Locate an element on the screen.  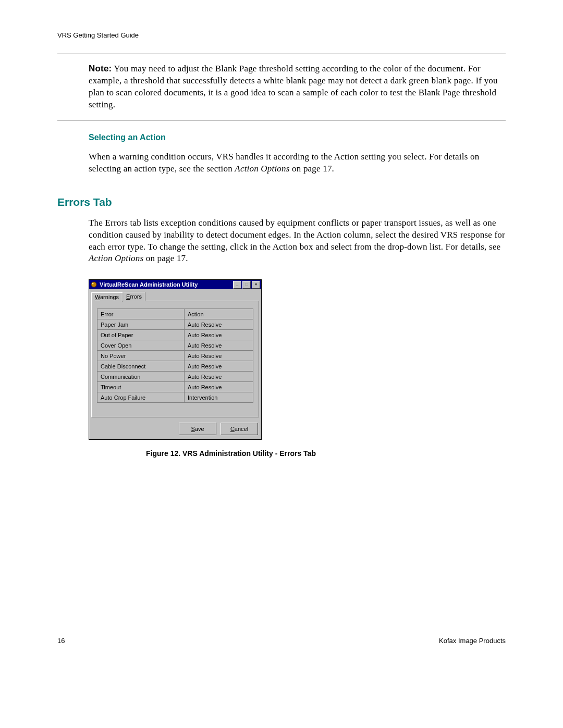
cell-error: Out of Paper is located at coordinates (141, 335).